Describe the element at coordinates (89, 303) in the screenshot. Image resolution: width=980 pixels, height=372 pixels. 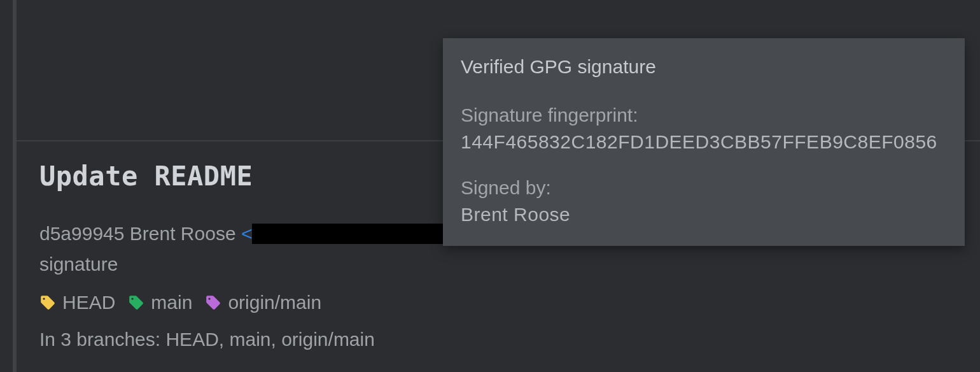
I see `ref-head: HEAD` at that location.